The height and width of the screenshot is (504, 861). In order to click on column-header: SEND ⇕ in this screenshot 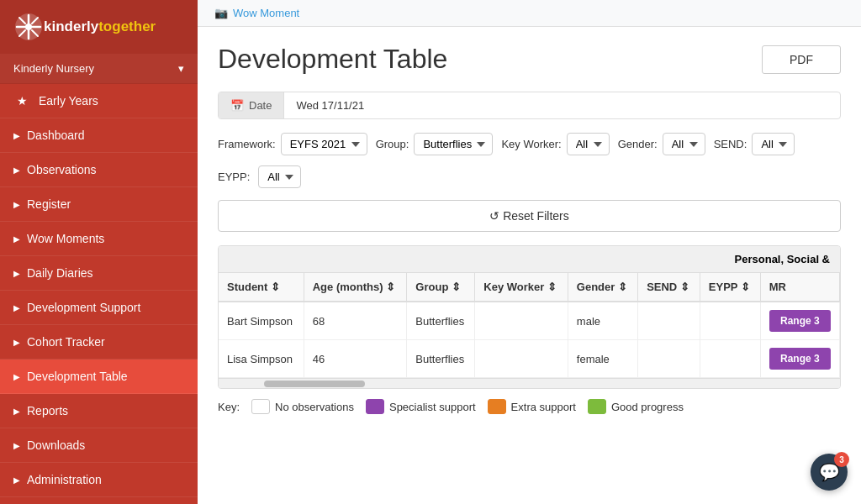, I will do `click(669, 287)`.